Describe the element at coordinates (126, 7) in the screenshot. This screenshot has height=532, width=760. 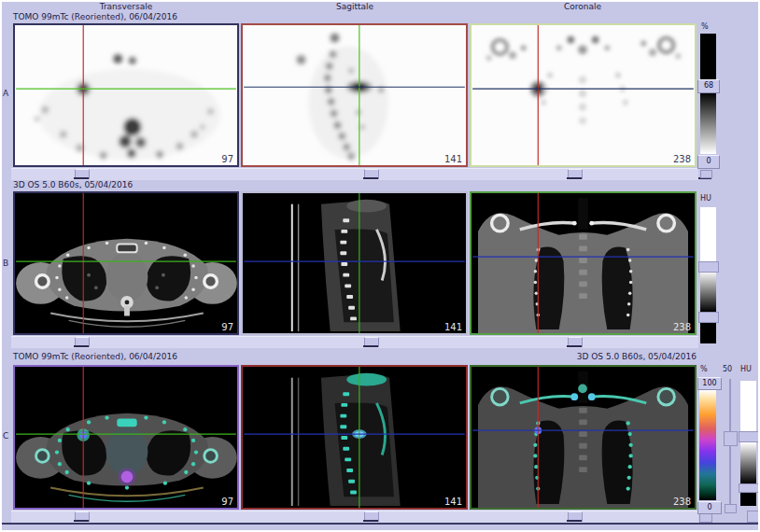
I see `column-header-transversale: Transversale` at that location.